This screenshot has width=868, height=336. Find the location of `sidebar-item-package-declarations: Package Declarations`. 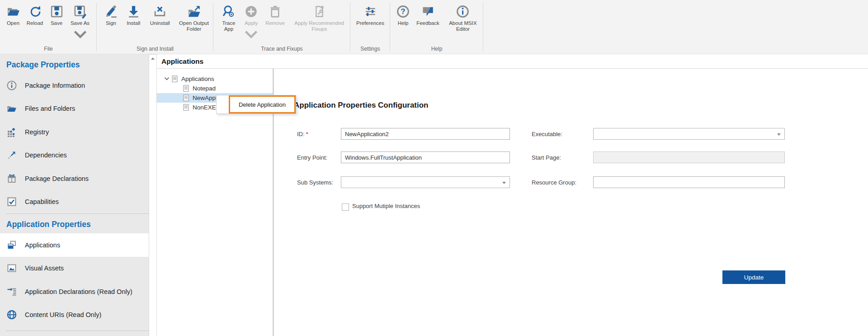

sidebar-item-package-declarations: Package Declarations is located at coordinates (74, 179).